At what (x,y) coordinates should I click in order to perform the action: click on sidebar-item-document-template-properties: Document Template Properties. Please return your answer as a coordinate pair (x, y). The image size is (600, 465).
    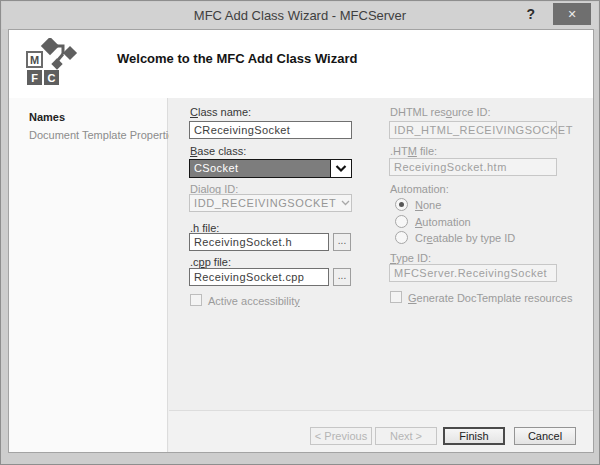
    Looking at the image, I should click on (104, 135).